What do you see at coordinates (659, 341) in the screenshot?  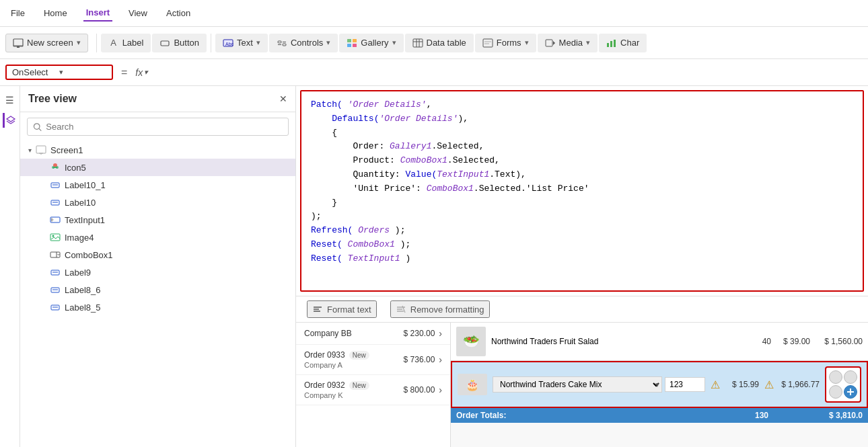 I see `top-product-row: 🥗 Northwind Traders Fruit Salad 40 $ 39.…` at bounding box center [659, 341].